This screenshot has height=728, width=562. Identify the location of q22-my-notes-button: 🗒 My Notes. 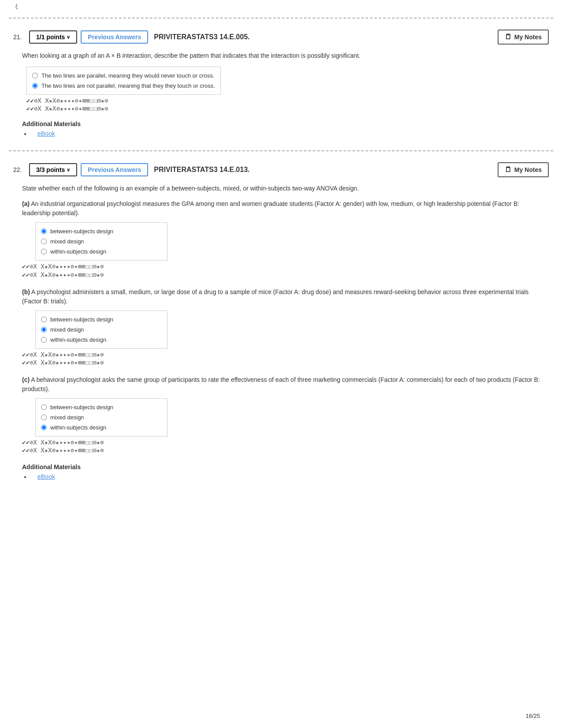
(523, 170).